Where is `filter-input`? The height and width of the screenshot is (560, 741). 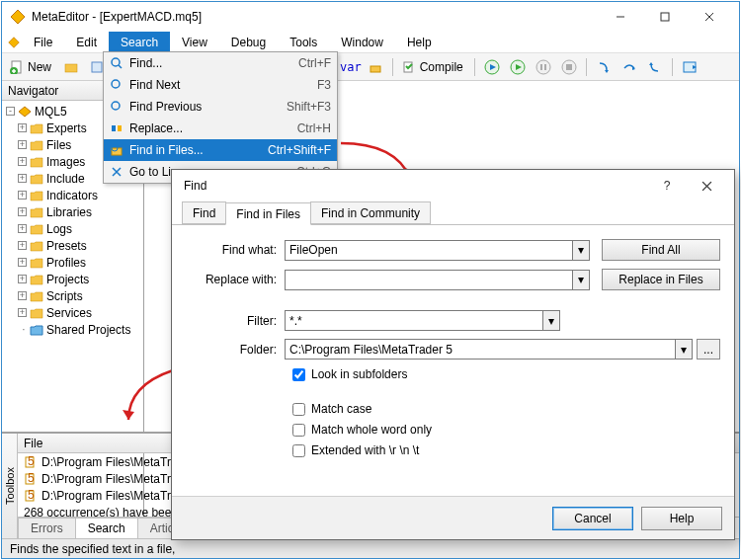
filter-input is located at coordinates (414, 320).